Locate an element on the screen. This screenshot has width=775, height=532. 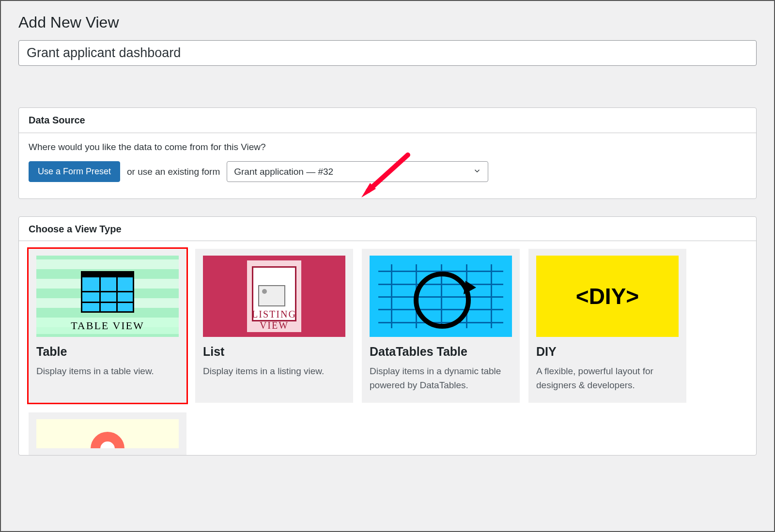
thumb-label: LISTING VIEW is located at coordinates (274, 320).